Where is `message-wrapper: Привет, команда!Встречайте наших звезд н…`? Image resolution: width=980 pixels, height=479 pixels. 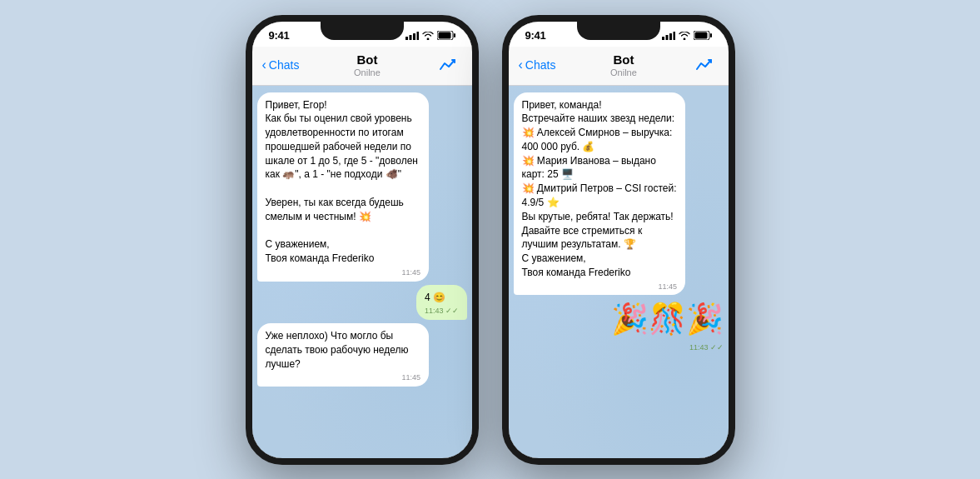 message-wrapper: Привет, команда!Встречайте наших звезд н… is located at coordinates (619, 194).